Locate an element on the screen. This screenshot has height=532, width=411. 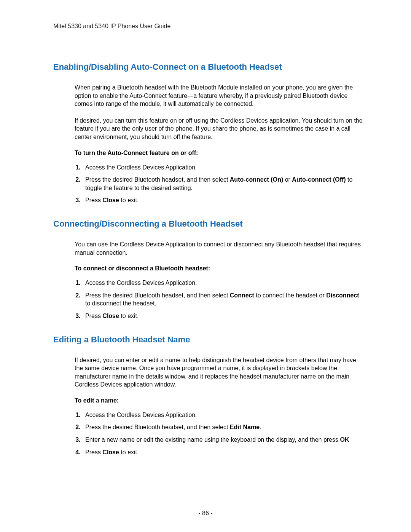
section-heading-auto-connect: Enabling/Disabling Auto-Connect on a Blu… is located at coordinates (209, 67).